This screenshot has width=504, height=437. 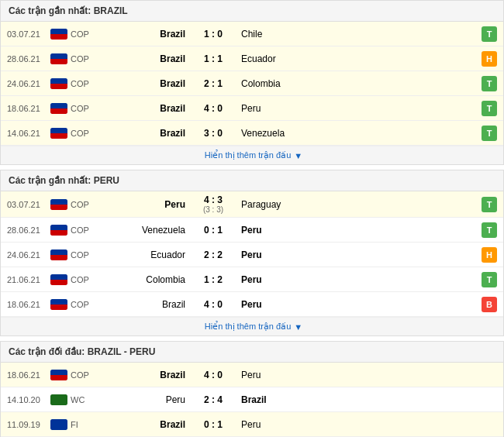 What do you see at coordinates (29, 133) in the screenshot?
I see `match-date: 14.06.21` at bounding box center [29, 133].